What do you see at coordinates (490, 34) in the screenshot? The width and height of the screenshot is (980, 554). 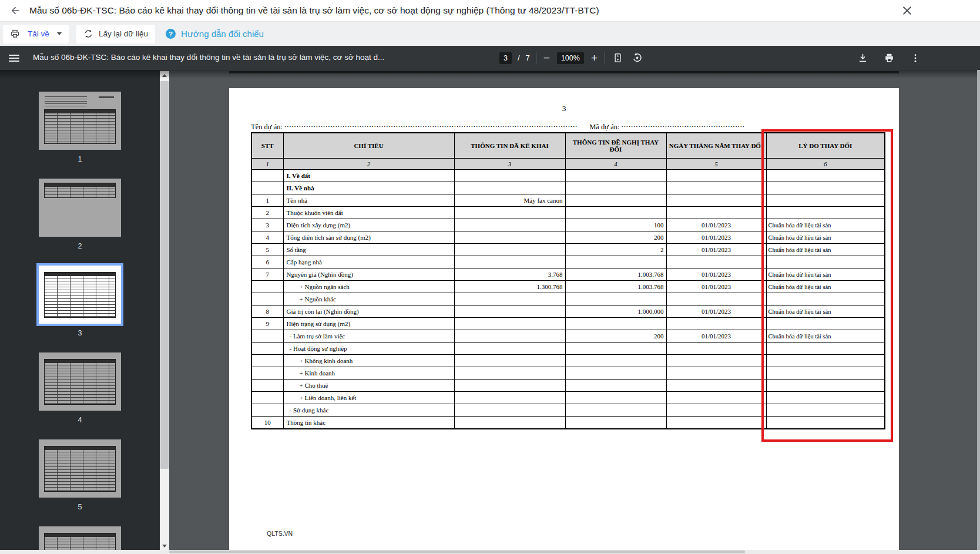 I see `action-bar: Tải về Lấy lại dữ liệu ? Hướng dẫn đối c…` at bounding box center [490, 34].